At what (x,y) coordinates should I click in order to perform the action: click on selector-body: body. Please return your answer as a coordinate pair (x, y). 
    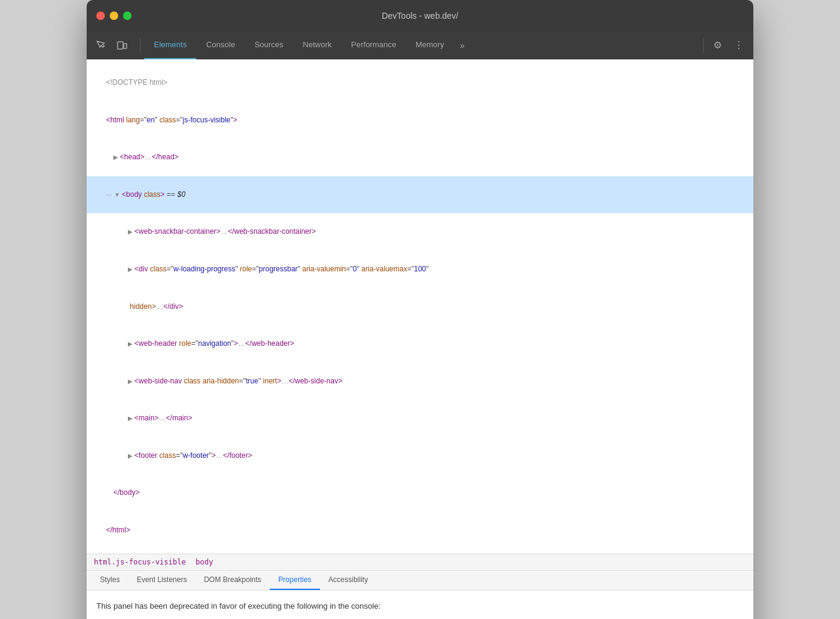
    Looking at the image, I should click on (205, 562).